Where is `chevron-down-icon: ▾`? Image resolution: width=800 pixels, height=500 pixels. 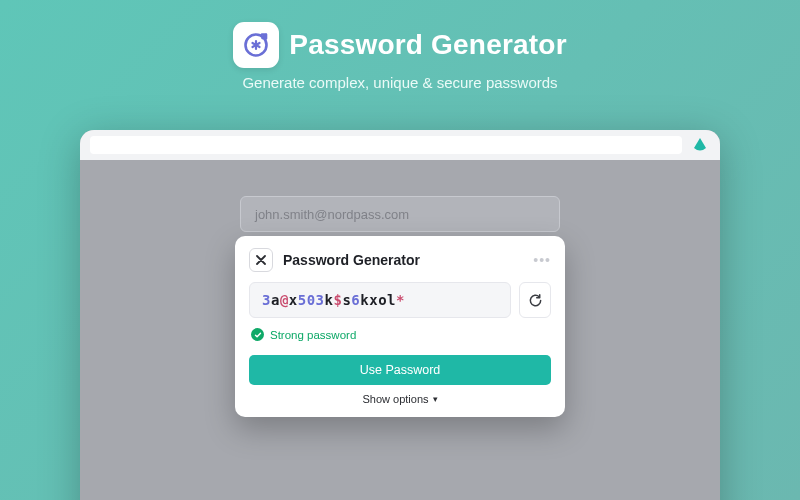
chevron-down-icon: ▾ is located at coordinates (436, 399).